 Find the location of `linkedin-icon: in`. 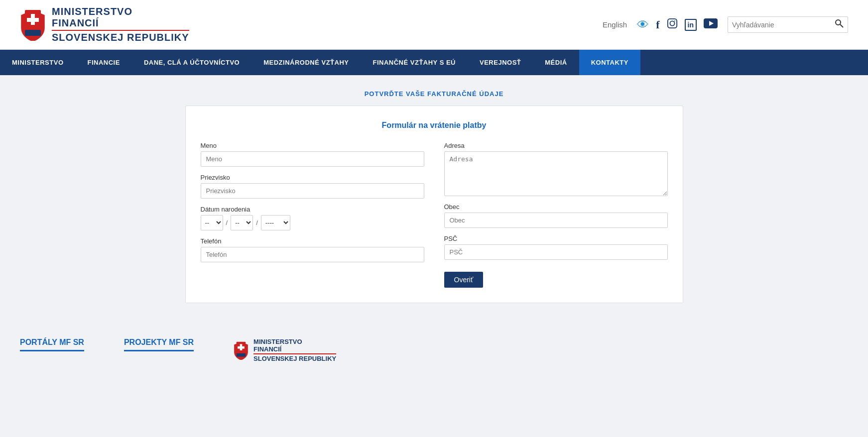

linkedin-icon: in is located at coordinates (691, 25).